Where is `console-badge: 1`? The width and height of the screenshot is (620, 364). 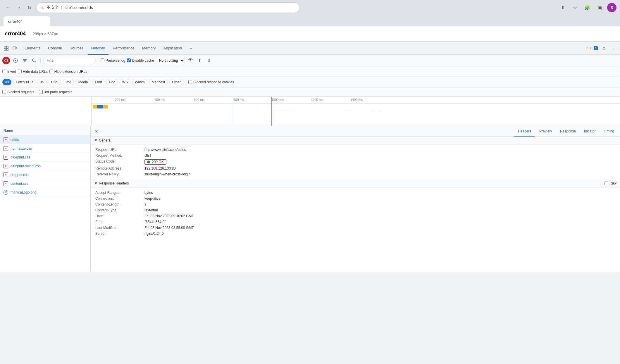
console-badge: 1 is located at coordinates (596, 48).